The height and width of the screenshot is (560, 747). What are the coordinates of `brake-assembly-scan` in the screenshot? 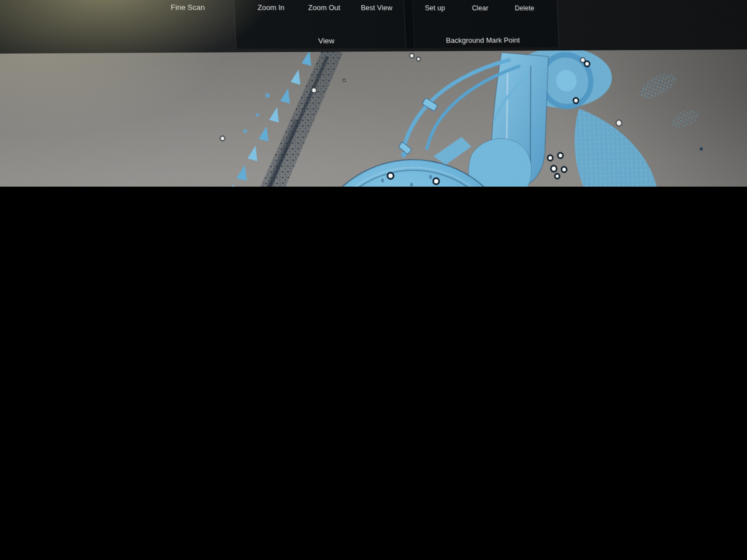 It's located at (482, 118).